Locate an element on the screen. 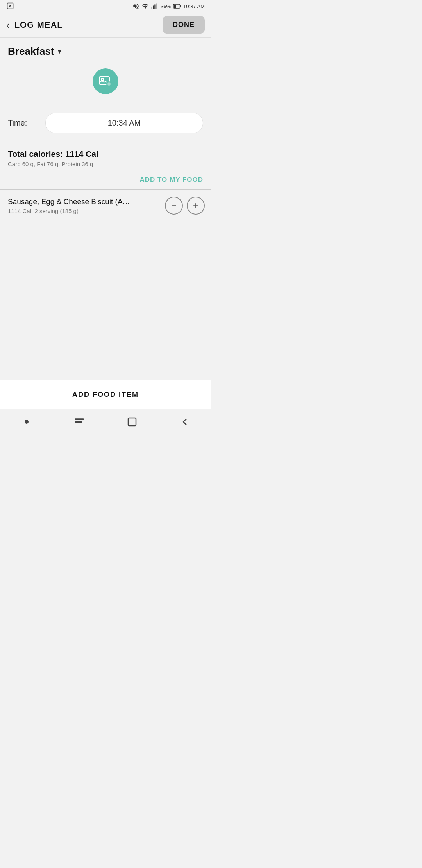 This screenshot has height=868, width=422. status-left-icons is located at coordinates (10, 6).